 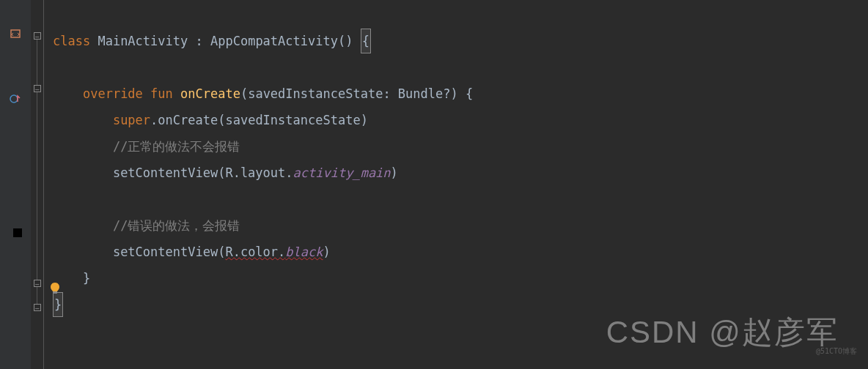 What do you see at coordinates (169, 252) in the screenshot?
I see `method-call: setContentView(` at bounding box center [169, 252].